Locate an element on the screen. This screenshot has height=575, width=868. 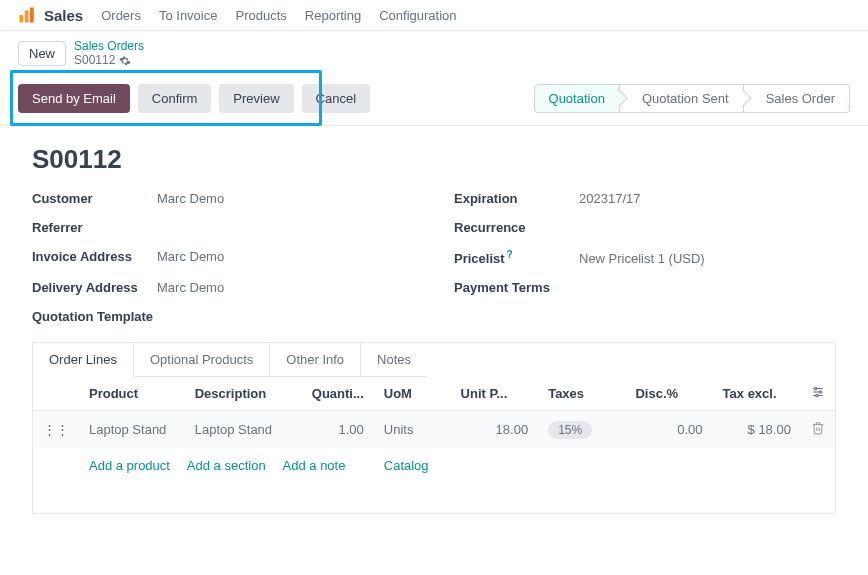
value-invoice-address: Marc Demo is located at coordinates (190, 256).